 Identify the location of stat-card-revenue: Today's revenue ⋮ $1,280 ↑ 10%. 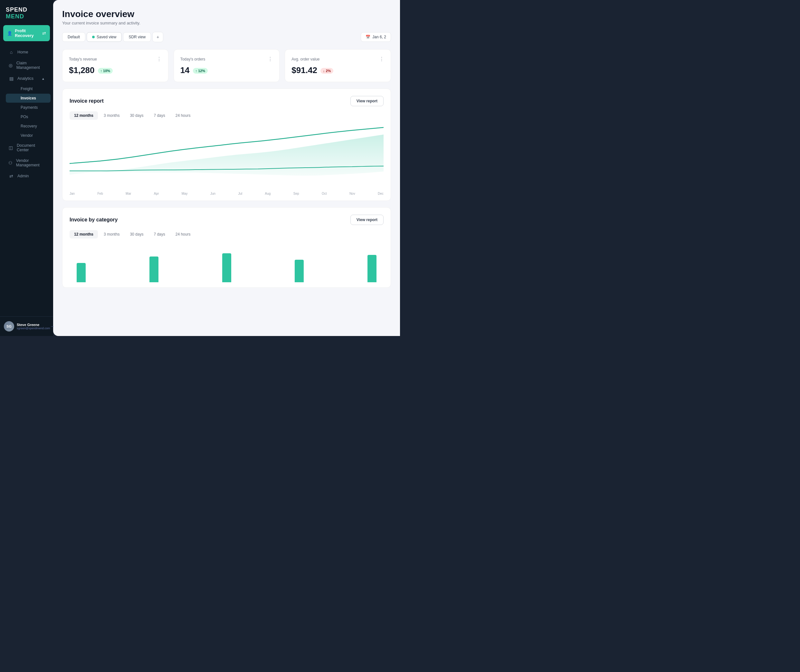
(115, 66).